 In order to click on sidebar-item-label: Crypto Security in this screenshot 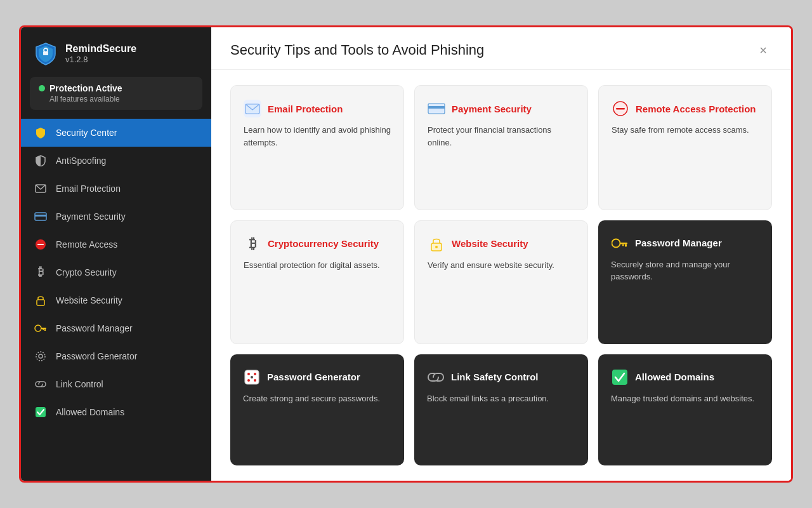, I will do `click(86, 272)`.